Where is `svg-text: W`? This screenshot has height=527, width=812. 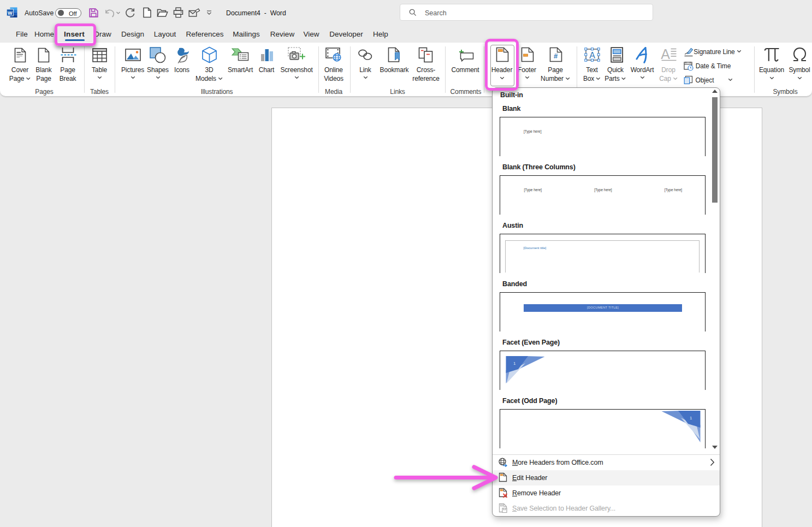 svg-text: W is located at coordinates (10, 13).